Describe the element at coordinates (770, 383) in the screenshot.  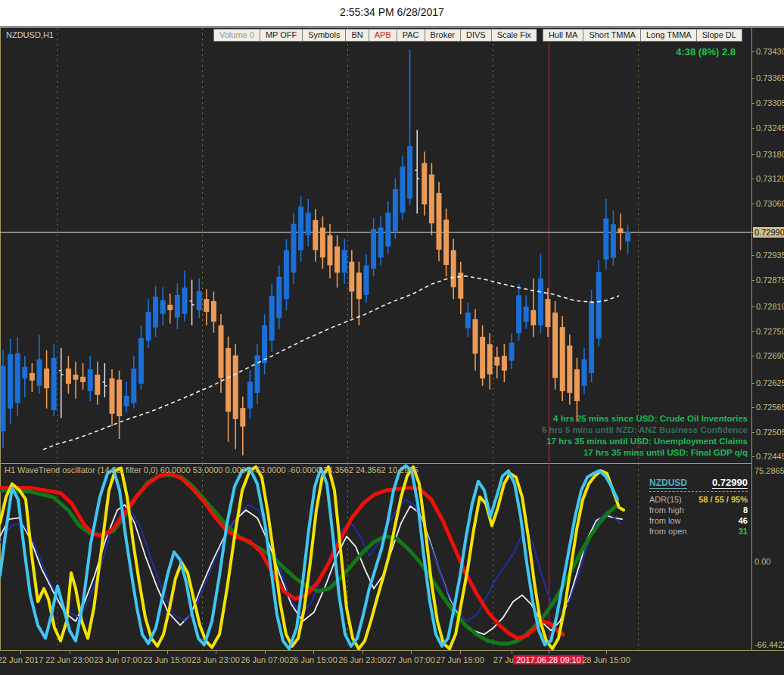
I see `price-axis-label: 0.72625` at that location.